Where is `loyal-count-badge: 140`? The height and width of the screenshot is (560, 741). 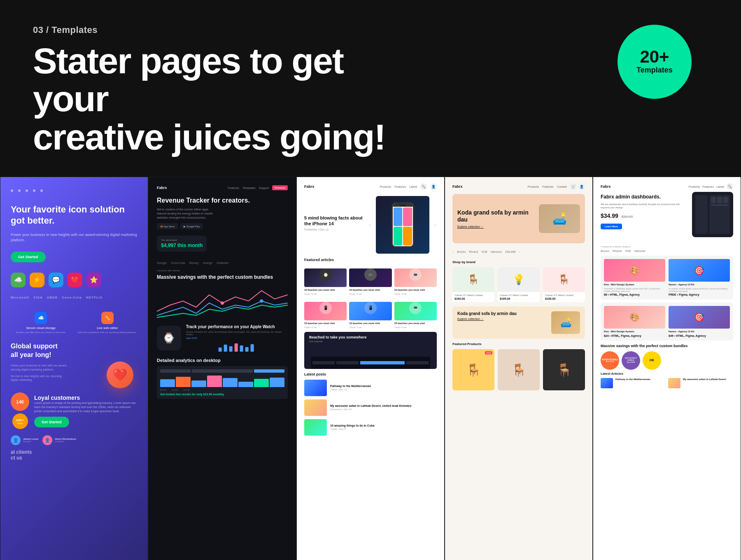
loyal-count-badge: 140 is located at coordinates (20, 402).